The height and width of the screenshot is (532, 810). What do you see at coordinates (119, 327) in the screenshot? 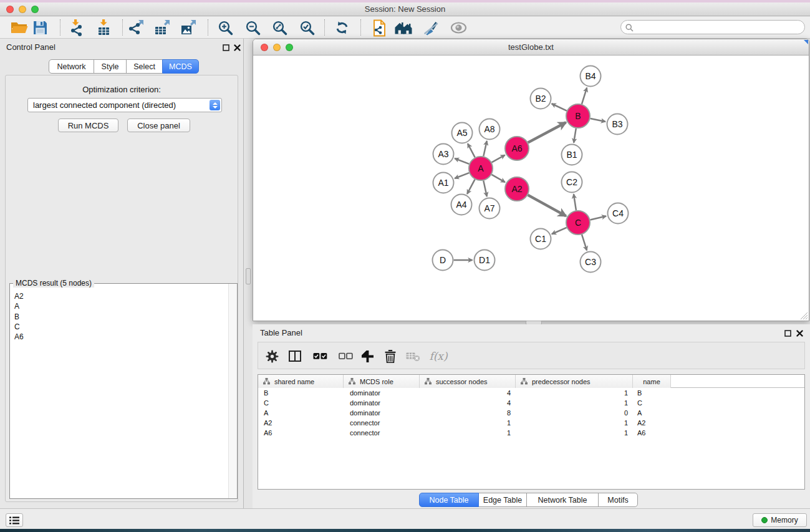
I see `result-item: C` at bounding box center [119, 327].